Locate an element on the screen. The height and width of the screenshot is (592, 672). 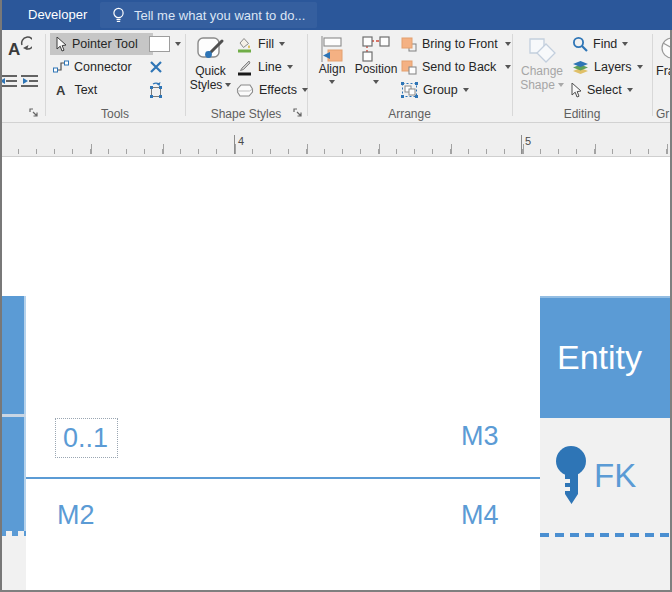
quick-styles-icon is located at coordinates (211, 50).